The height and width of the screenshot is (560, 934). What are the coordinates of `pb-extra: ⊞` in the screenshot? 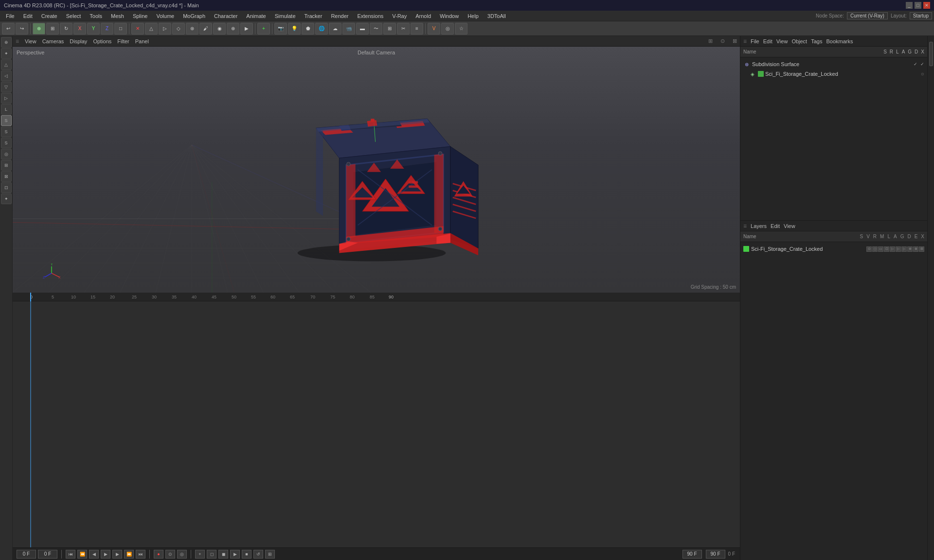 It's located at (270, 554).